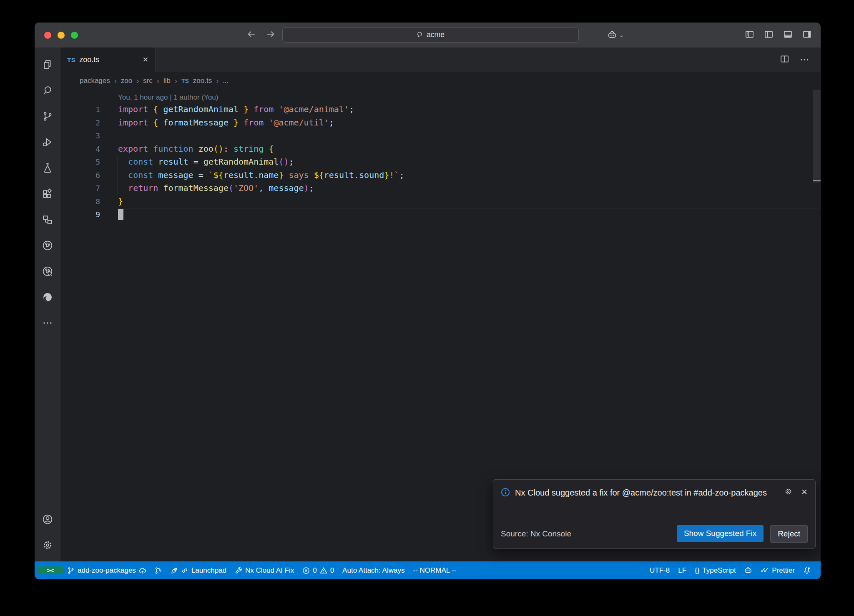 This screenshot has width=854, height=616. What do you see at coordinates (80, 175) in the screenshot?
I see `line-number: 6` at bounding box center [80, 175].